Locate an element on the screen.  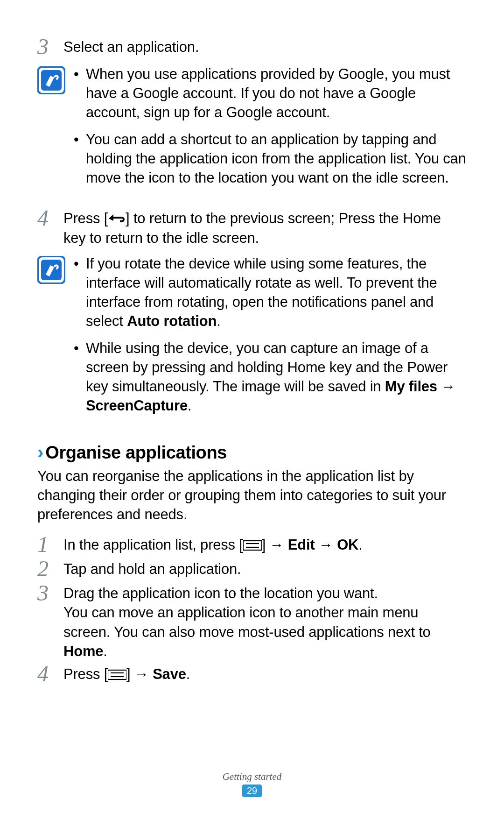
org-step-3: 3 Drag the application icon to the locat… is located at coordinates (252, 622).